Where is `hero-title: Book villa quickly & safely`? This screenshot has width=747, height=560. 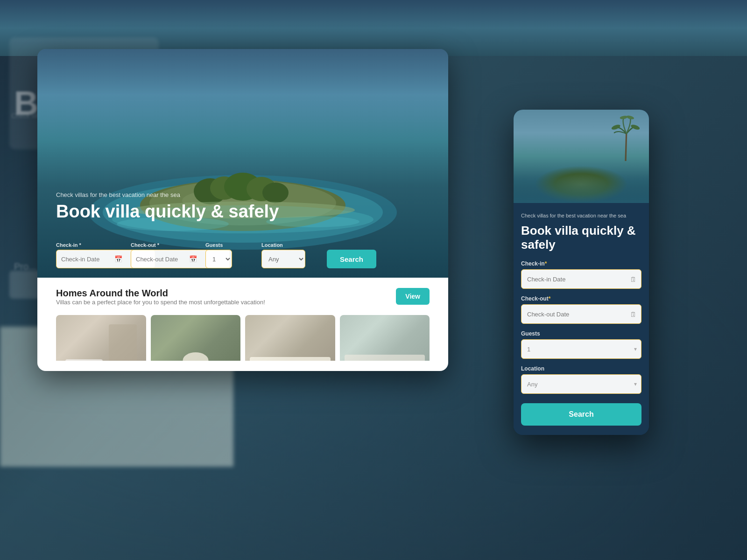
hero-title: Book villa quickly & safely is located at coordinates (167, 212).